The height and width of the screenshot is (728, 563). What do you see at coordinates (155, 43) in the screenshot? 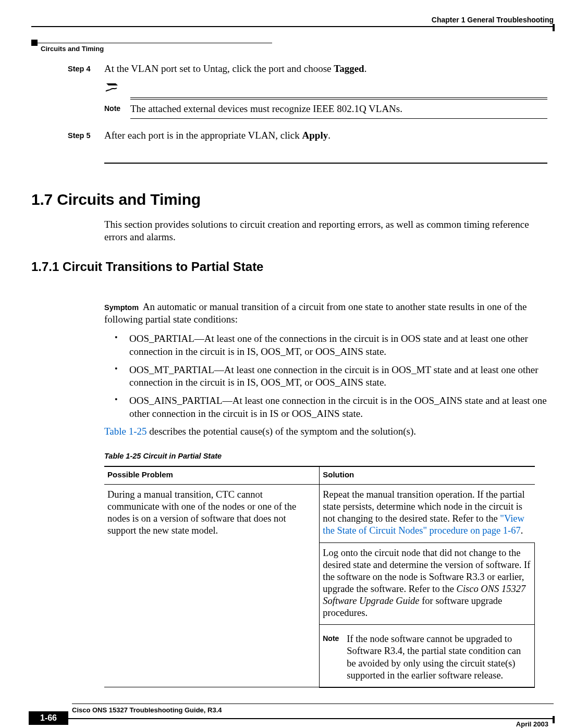
I see `section-marker-rule` at bounding box center [155, 43].